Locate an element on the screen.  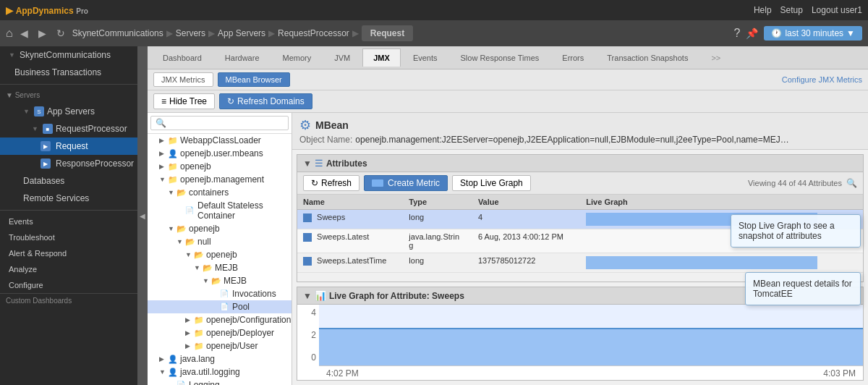
create-metric-button: Create Metric is located at coordinates (406, 183).